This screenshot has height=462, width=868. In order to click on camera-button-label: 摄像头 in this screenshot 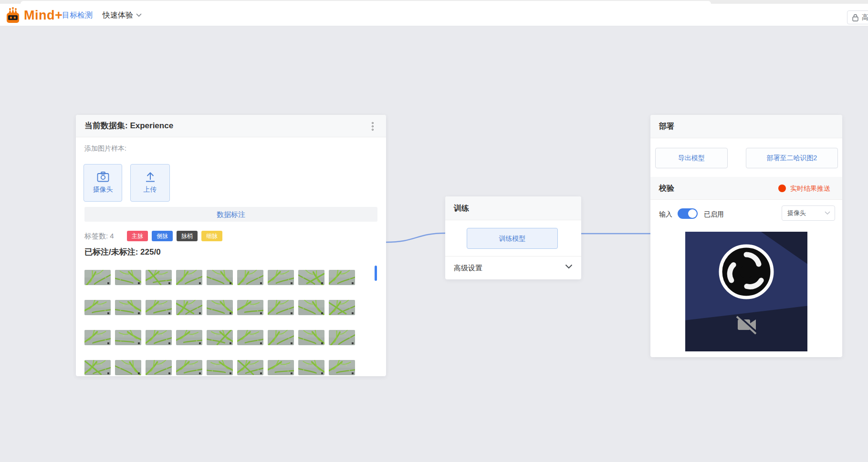, I will do `click(103, 190)`.